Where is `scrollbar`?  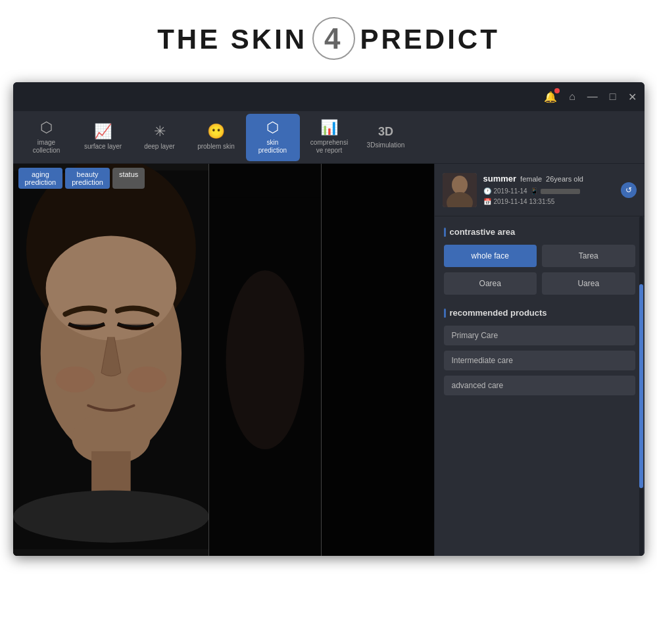 scrollbar is located at coordinates (641, 386).